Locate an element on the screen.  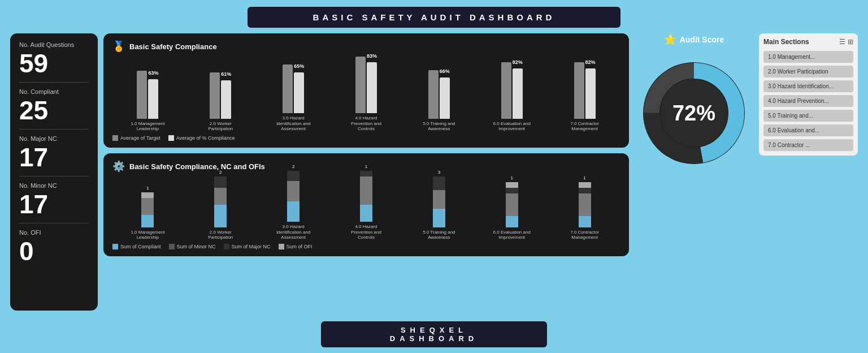
bar-pct-1: 61% is located at coordinates (226, 74).